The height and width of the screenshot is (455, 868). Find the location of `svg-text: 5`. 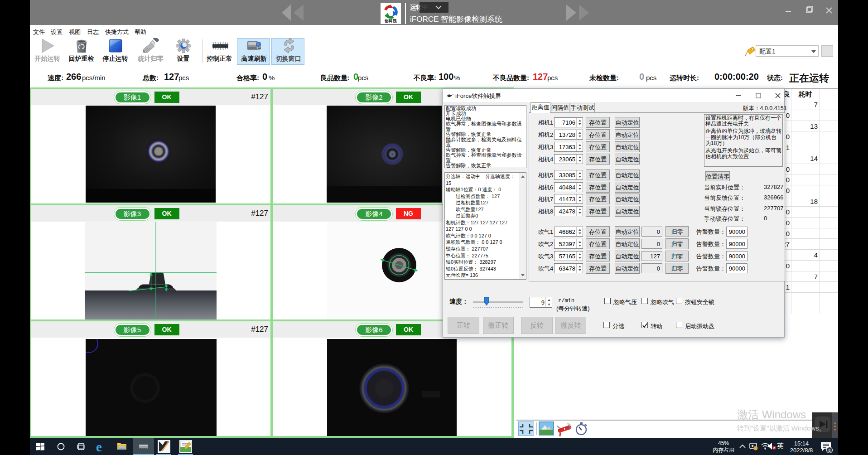

svg-text: 5 is located at coordinates (829, 450).